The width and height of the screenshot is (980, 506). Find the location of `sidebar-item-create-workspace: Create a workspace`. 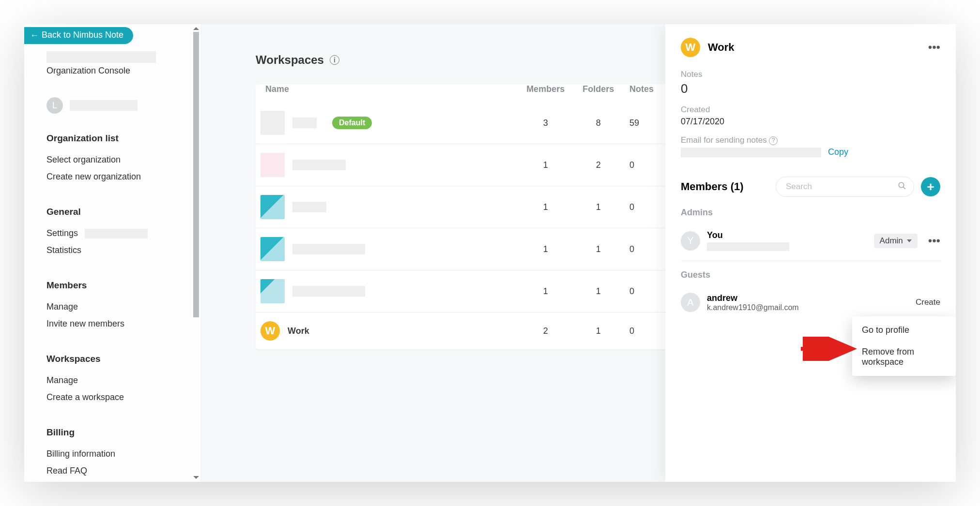

sidebar-item-create-workspace: Create a workspace is located at coordinates (124, 398).